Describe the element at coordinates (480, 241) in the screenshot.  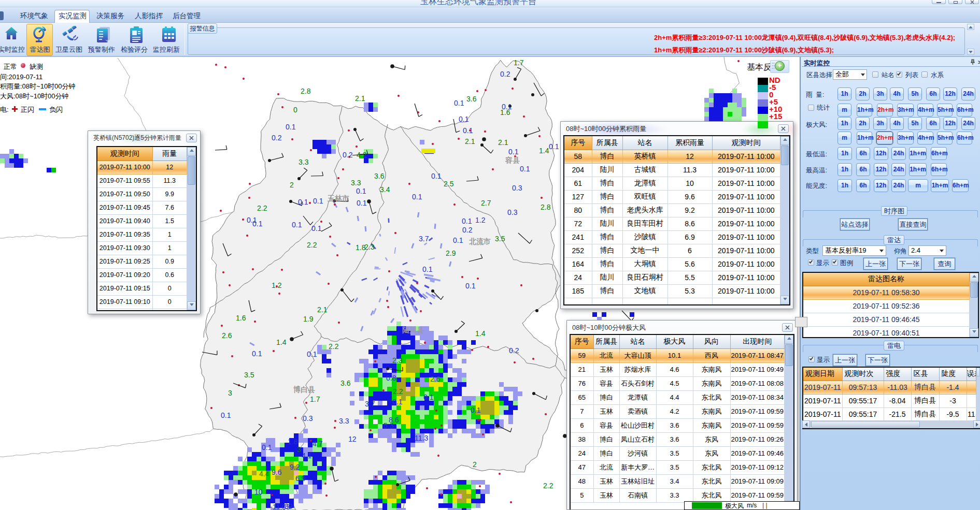
I see `svg-text: 北流市` at that location.